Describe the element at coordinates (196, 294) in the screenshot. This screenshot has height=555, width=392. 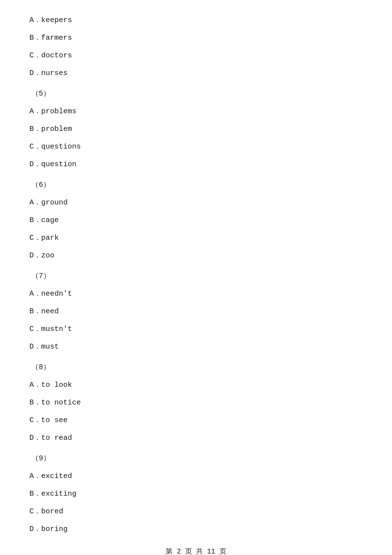
I see `option-3-0: A．needn't` at that location.